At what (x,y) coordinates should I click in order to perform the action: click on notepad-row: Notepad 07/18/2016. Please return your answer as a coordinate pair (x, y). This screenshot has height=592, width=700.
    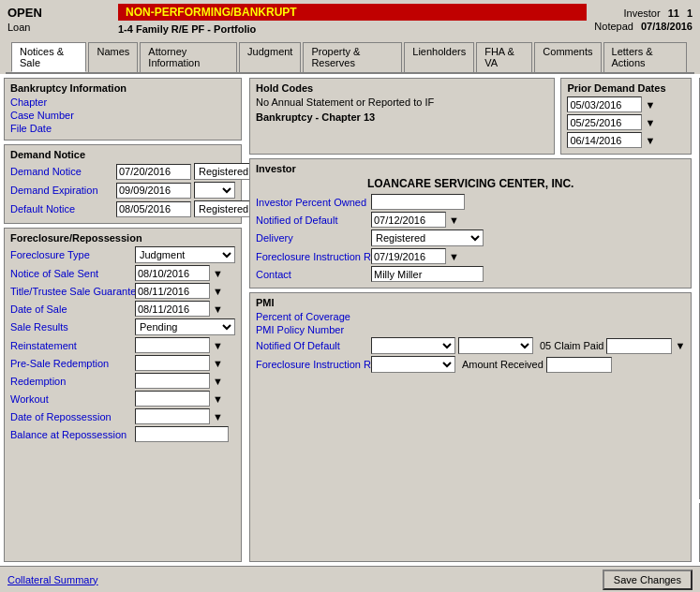
    Looking at the image, I should click on (643, 26).